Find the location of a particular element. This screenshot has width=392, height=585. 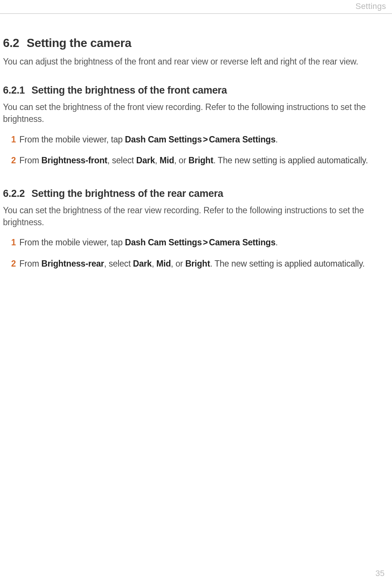

section-intro: You can adjust the brightness of the fro… is located at coordinates (195, 62).